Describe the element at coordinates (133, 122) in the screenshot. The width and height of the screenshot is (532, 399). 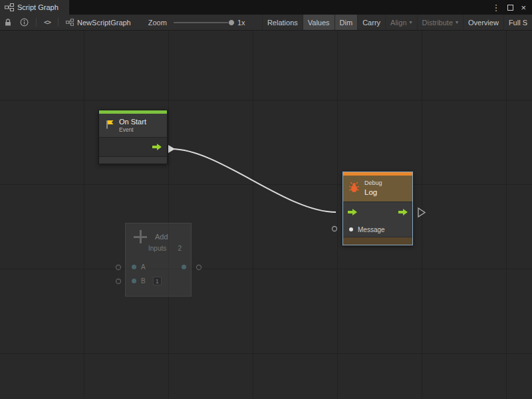
I see `node-title: On Start` at that location.